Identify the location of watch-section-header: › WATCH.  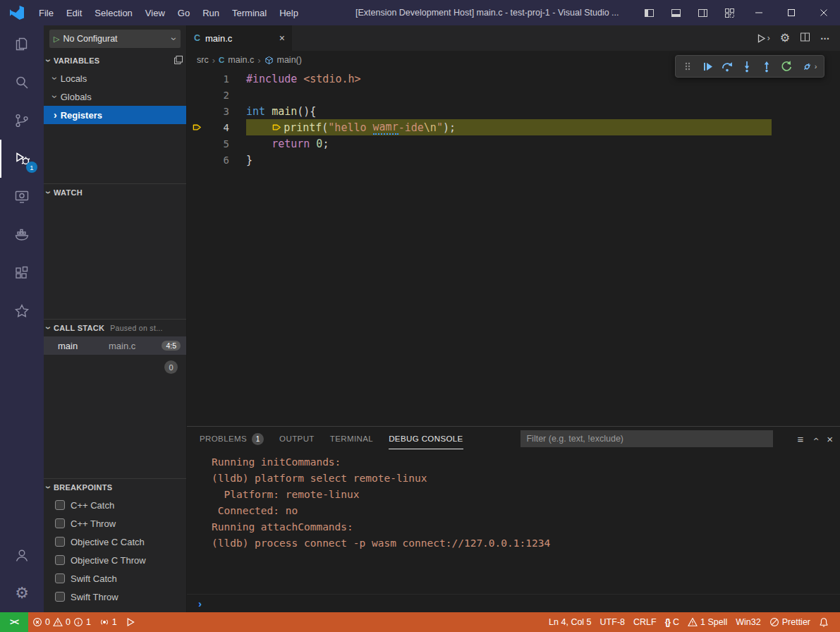
(115, 193).